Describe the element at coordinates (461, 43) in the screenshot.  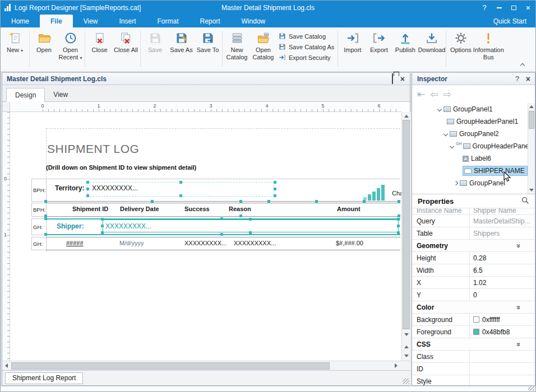
I see `options-button: Options` at that location.